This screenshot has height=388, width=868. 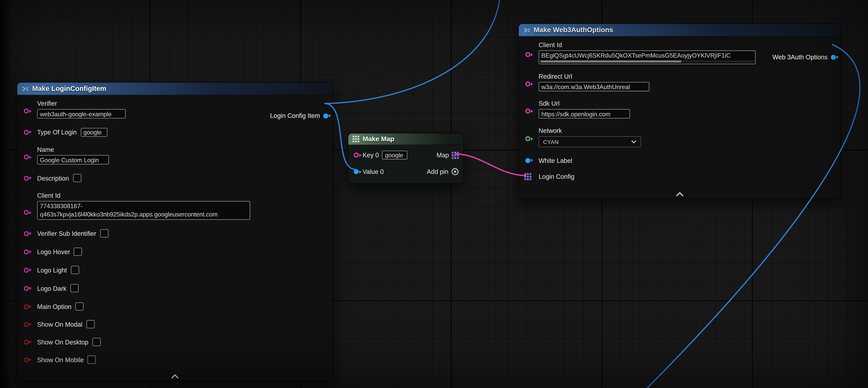 I want to click on field-show-on-mobile: Show On Mobile, so click(x=175, y=360).